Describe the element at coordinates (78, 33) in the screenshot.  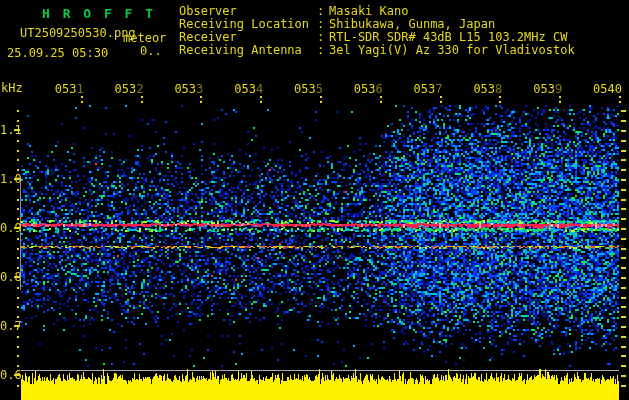
I see `capture-filename: UT2509250530.png` at that location.